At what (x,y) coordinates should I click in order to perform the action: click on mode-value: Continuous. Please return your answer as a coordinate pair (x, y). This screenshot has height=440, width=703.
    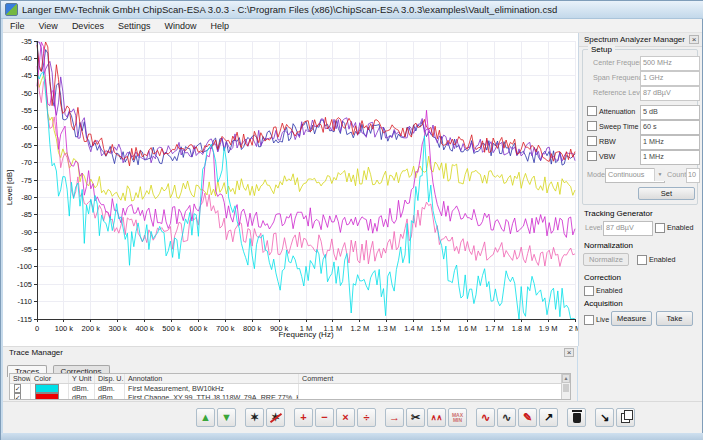
    Looking at the image, I should click on (626, 174).